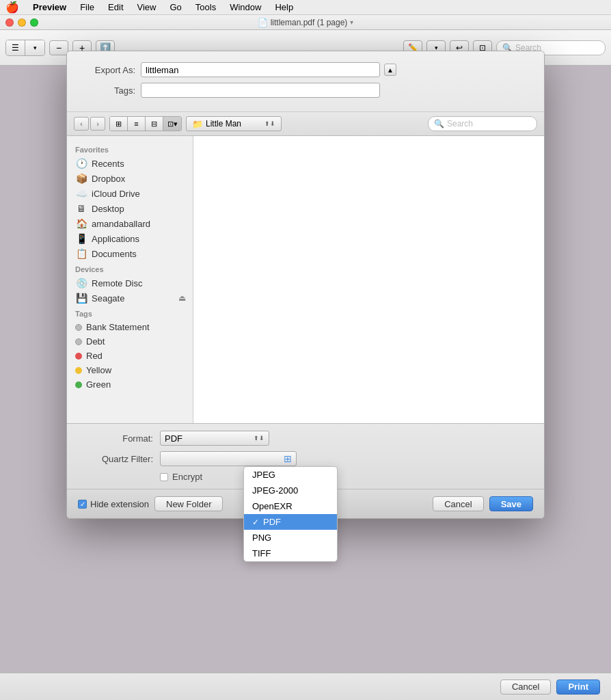  Describe the element at coordinates (578, 687) in the screenshot. I see `bottom-print-button: Print` at that location.